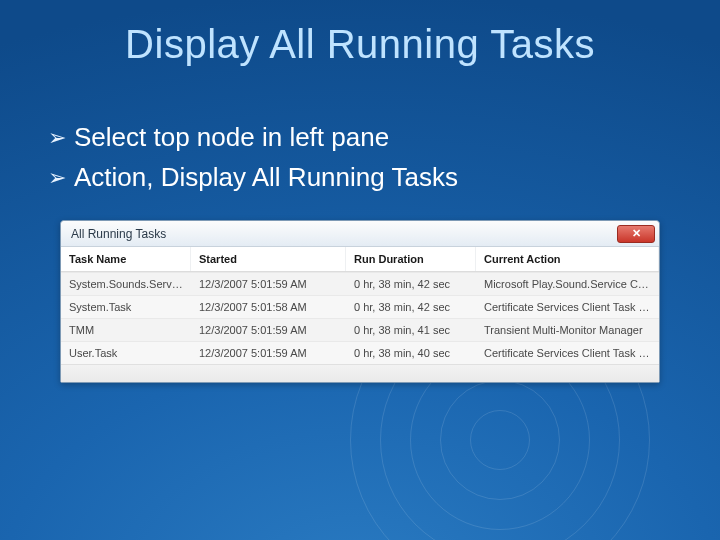  What do you see at coordinates (360, 158) in the screenshot?
I see `bullet-list: ➢ Select top node in left pane ➢ Action,…` at bounding box center [360, 158].